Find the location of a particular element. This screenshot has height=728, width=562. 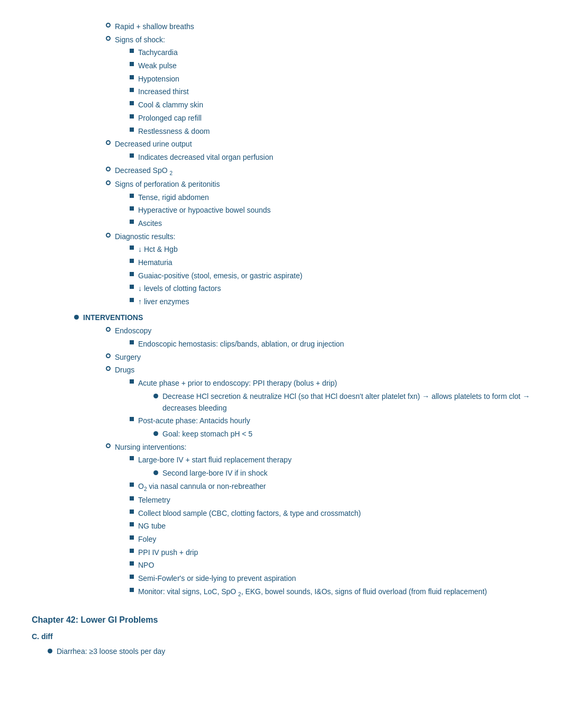

item-text: Second large-bore IV if in shock is located at coordinates (215, 474).